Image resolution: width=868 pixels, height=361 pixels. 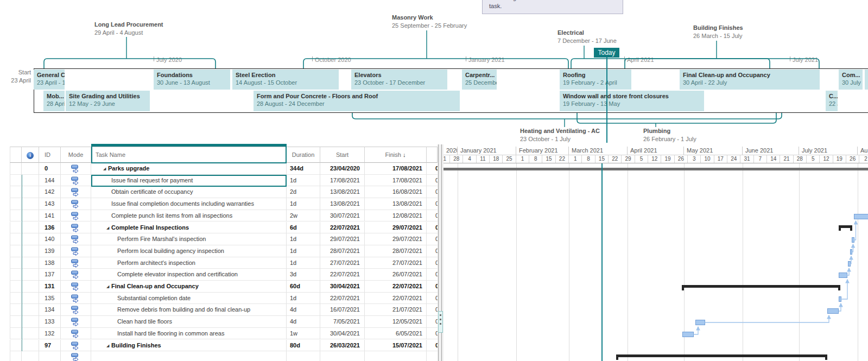 I want to click on table-row: 133Clean hard tile floors4d7/05/202112/0…, so click(x=224, y=322).